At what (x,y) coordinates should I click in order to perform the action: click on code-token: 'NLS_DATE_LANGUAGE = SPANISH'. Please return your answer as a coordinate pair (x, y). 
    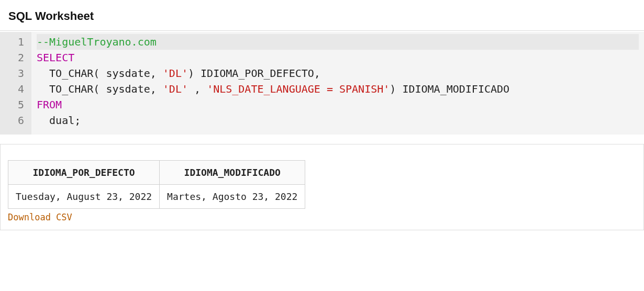
    Looking at the image, I should click on (298, 89).